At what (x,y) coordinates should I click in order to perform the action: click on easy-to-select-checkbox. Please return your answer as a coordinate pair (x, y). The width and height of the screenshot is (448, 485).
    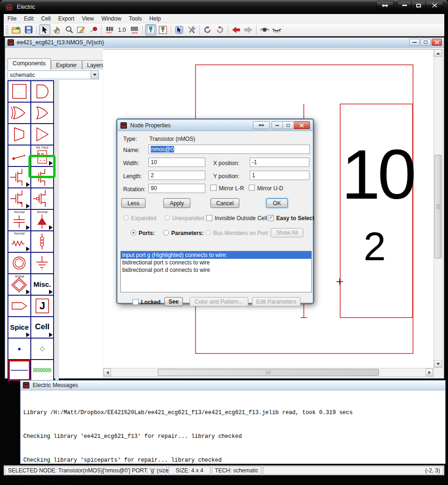
    Looking at the image, I should click on (271, 218).